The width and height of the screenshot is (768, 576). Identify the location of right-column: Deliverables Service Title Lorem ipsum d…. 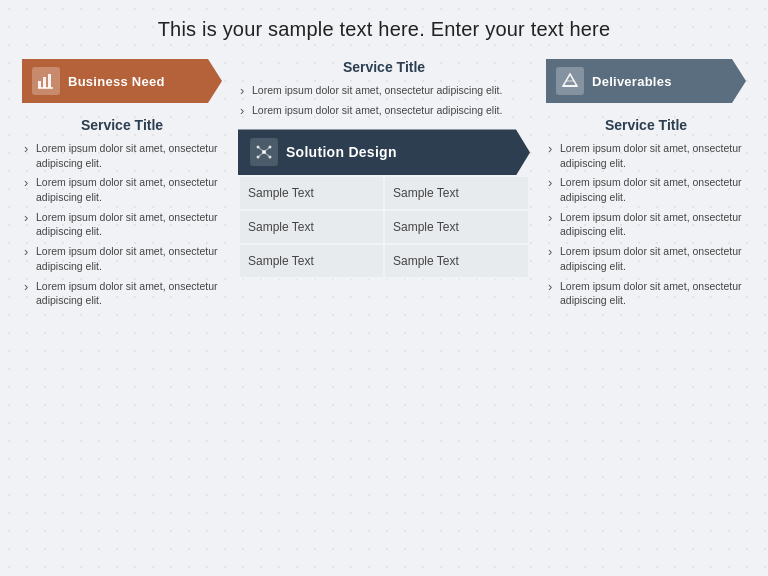
(646, 186).